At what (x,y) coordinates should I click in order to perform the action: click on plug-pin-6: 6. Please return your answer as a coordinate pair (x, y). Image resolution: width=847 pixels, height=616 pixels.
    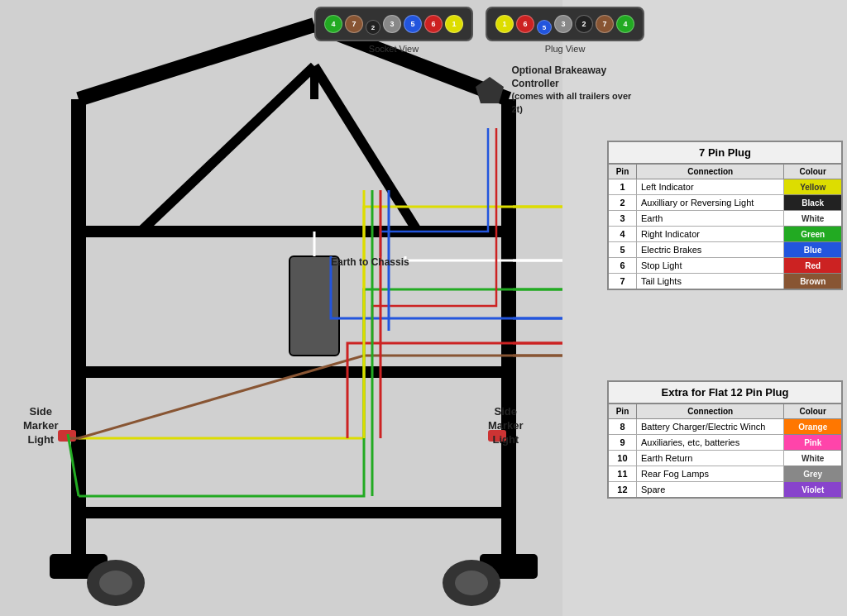
    Looking at the image, I should click on (525, 24).